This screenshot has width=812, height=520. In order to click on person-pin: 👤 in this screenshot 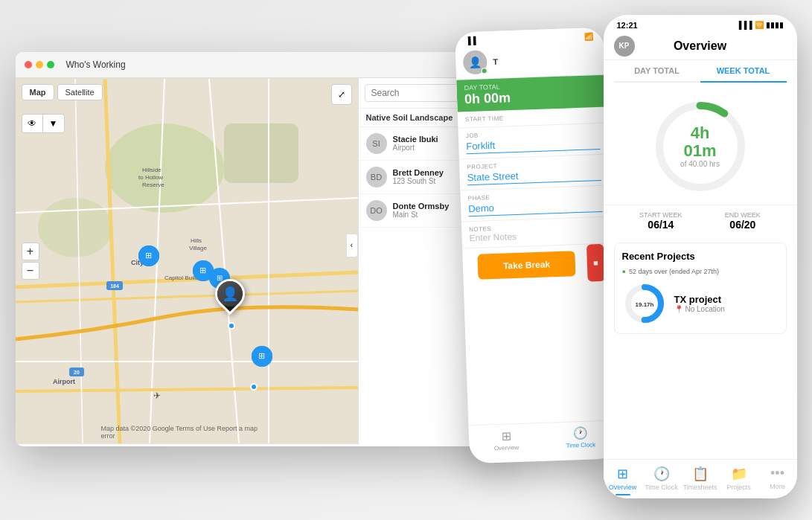, I will do `click(231, 298)`.